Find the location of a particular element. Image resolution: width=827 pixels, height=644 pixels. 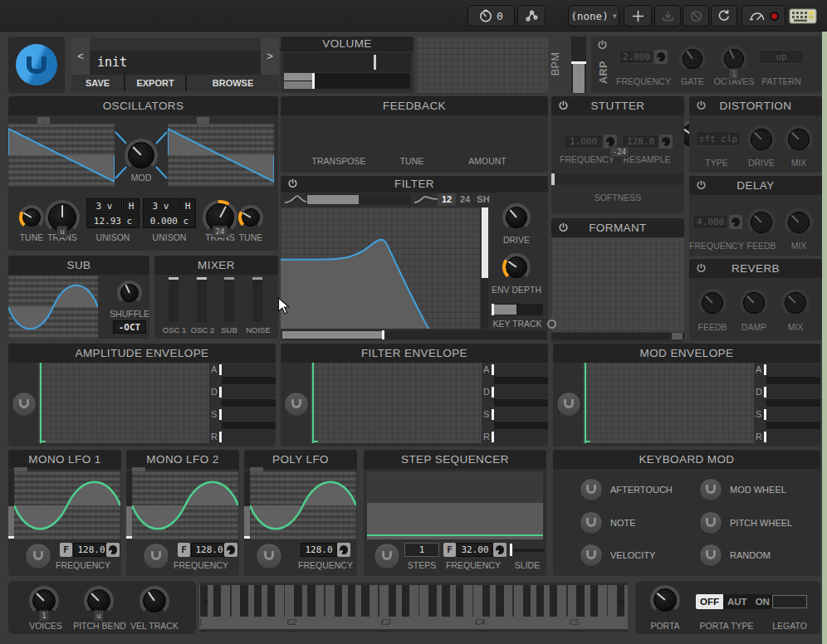

formant-power-button is located at coordinates (563, 227).